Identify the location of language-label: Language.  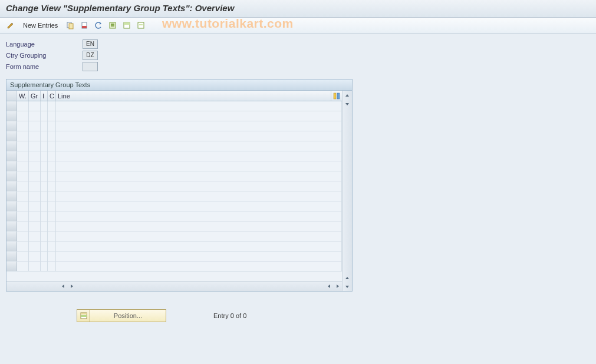
(44, 44).